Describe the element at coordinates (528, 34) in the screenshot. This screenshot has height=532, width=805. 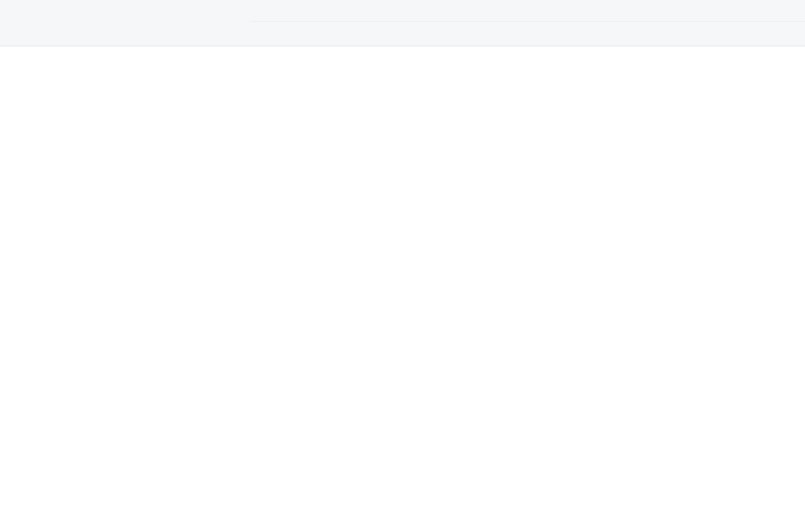
I see `day-of-week-header` at that location.